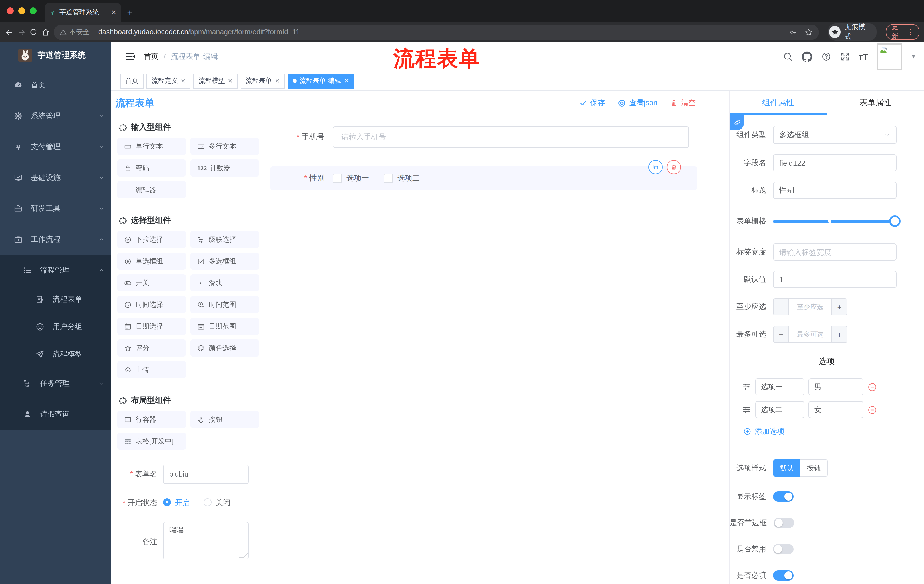 The image size is (924, 584). Describe the element at coordinates (151, 261) in the screenshot. I see `palette-item-radio-group: 单选框组` at that location.